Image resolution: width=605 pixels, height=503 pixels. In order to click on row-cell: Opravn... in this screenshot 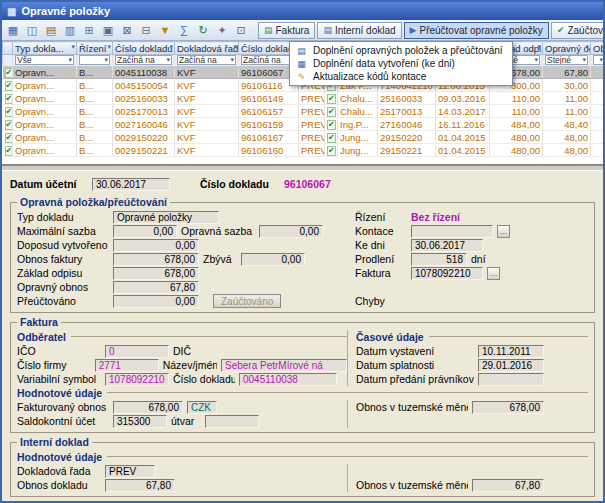, I will do `click(45, 98)`.